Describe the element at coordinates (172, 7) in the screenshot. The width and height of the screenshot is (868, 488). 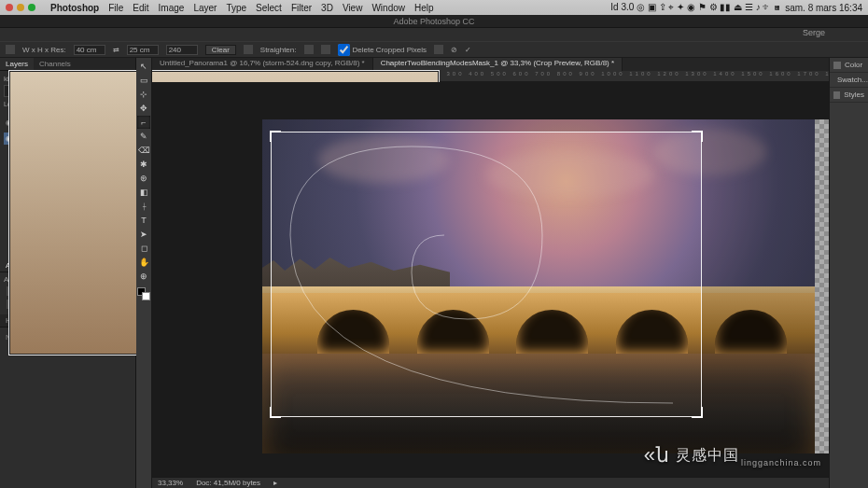
I see `menu-image: Image` at that location.